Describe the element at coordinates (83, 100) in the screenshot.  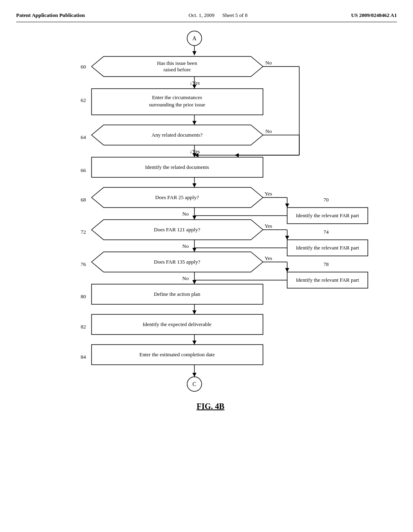
I see `svg-text: 62` at that location.